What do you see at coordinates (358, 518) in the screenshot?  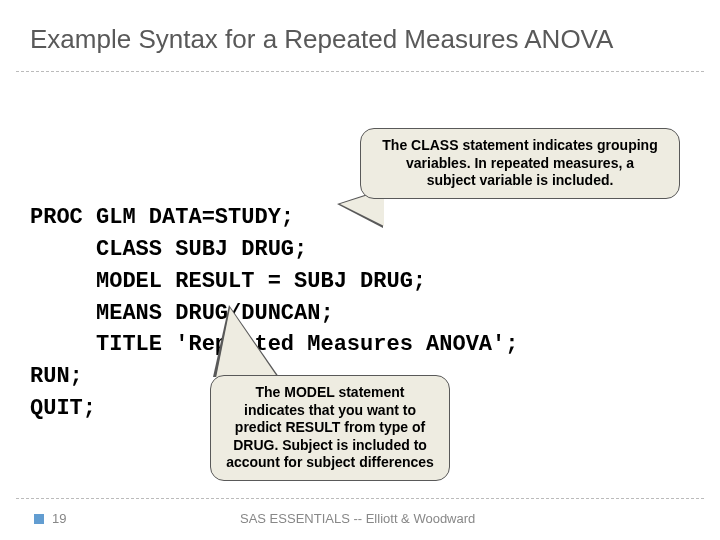 I see `footer-text: SAS ESSENTIALS -- Elliott & Woodward` at bounding box center [358, 518].